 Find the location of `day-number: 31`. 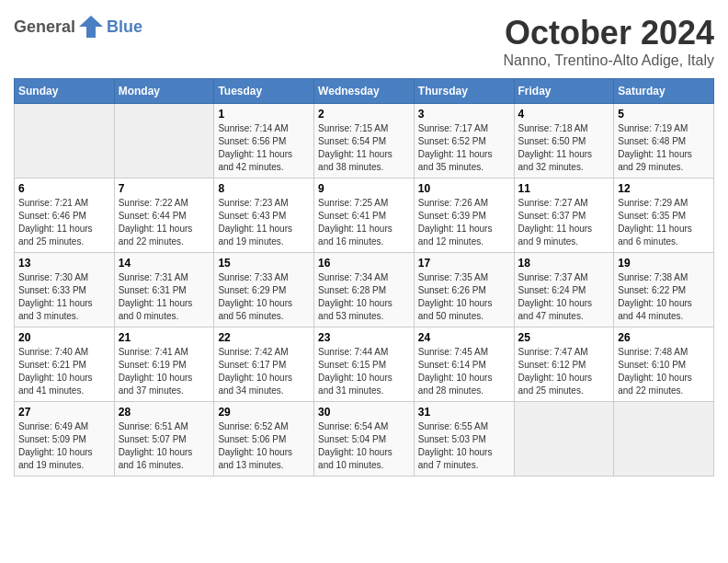

day-number: 31 is located at coordinates (464, 412).